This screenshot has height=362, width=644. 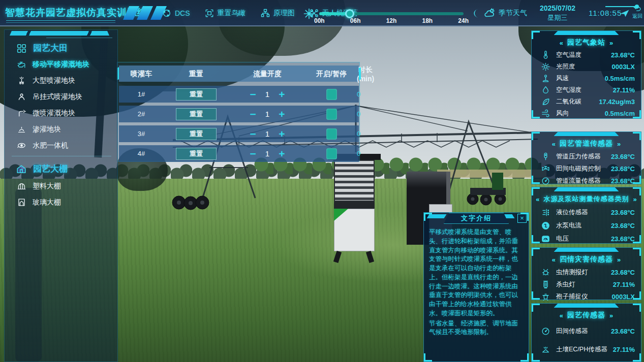 I want to click on dcs-button: DCS, so click(x=176, y=13).